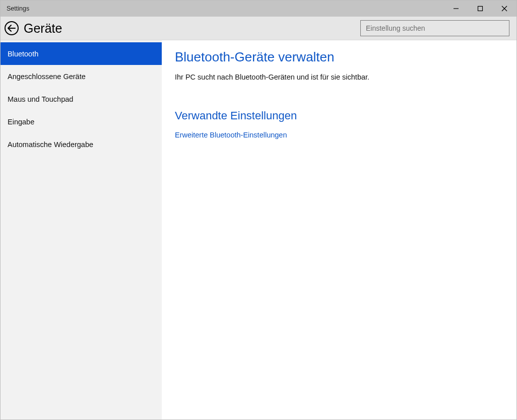 The image size is (517, 420). What do you see at coordinates (12, 28) in the screenshot?
I see `back-button` at bounding box center [12, 28].